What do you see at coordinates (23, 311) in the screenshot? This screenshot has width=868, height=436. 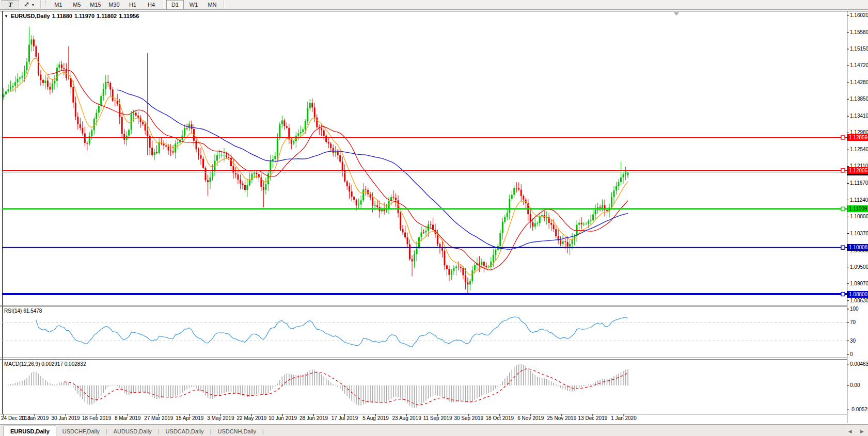 I see `rsi-label: RSI(14) 61.5478` at bounding box center [23, 311].